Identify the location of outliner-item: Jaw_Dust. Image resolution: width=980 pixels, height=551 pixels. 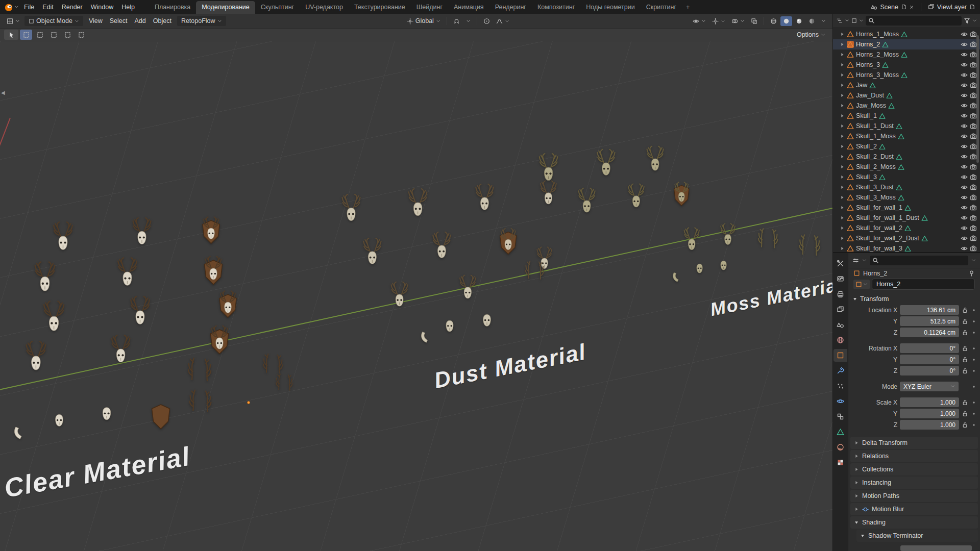
(906, 95).